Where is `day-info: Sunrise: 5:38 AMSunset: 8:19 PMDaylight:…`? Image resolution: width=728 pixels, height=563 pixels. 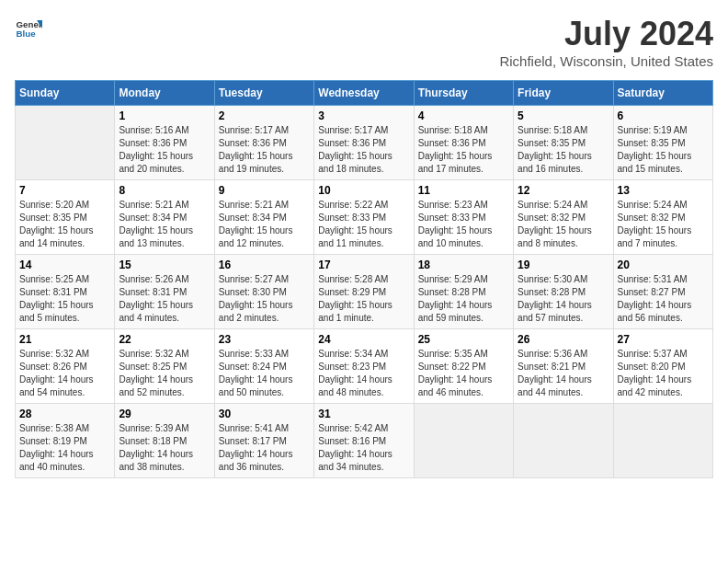 day-info: Sunrise: 5:38 AMSunset: 8:19 PMDaylight:… is located at coordinates (64, 448).